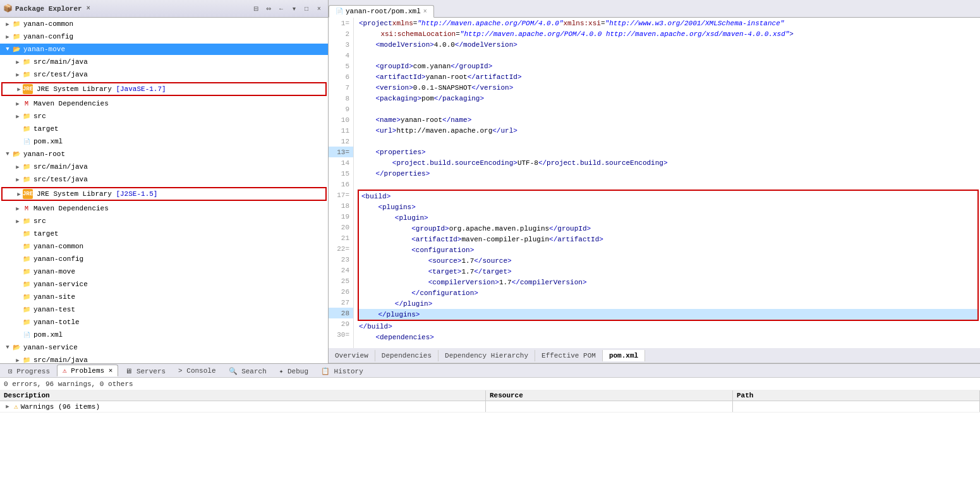 This screenshot has width=980, height=477. I want to click on tree-item-jre-root: ▶ JRE JRE System Library [J2SE-1.5], so click(164, 194).